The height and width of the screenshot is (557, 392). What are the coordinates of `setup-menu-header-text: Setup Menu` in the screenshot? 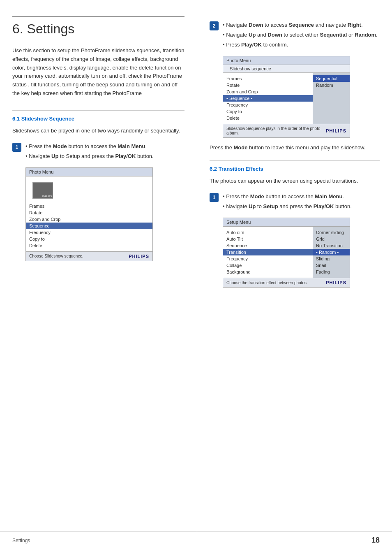 It's located at (238, 222).